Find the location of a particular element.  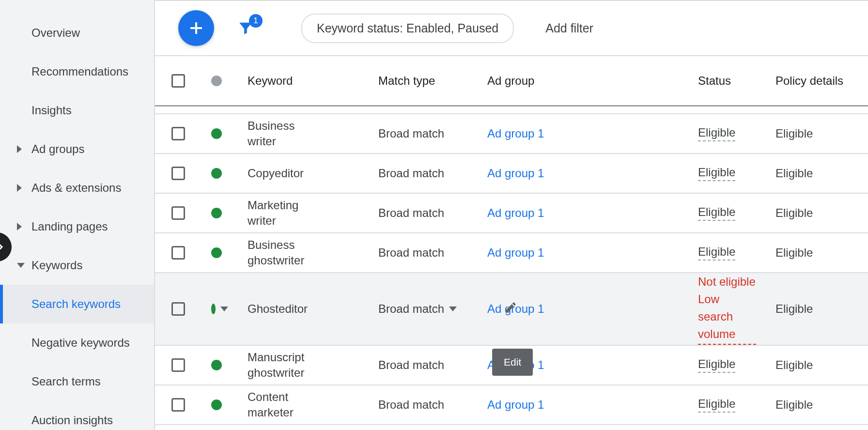

sidebar-item-label: Insights is located at coordinates (51, 110).